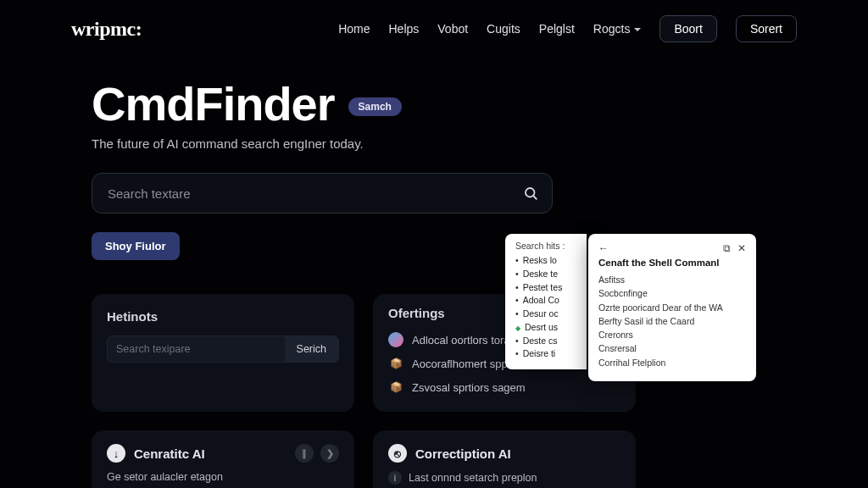 The width and height of the screenshot is (868, 488). I want to click on header: wripmc: Home Helps Vobot Cugits Pelglst …, so click(434, 25).